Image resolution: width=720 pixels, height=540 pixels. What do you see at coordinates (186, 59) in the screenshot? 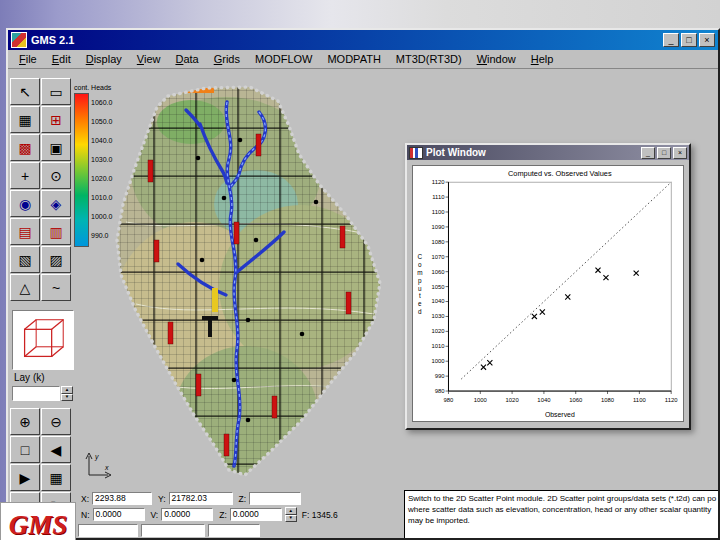
I see `menu-data: Data` at bounding box center [186, 59].